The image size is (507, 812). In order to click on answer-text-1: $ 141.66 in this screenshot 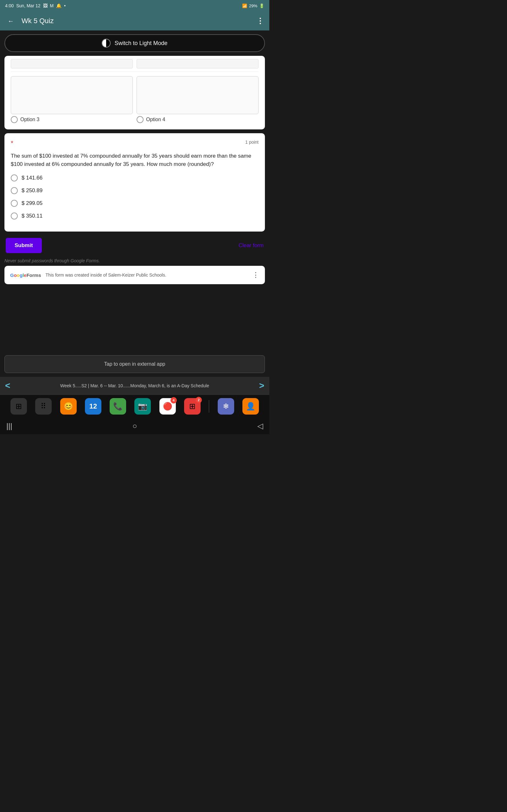, I will do `click(32, 178)`.